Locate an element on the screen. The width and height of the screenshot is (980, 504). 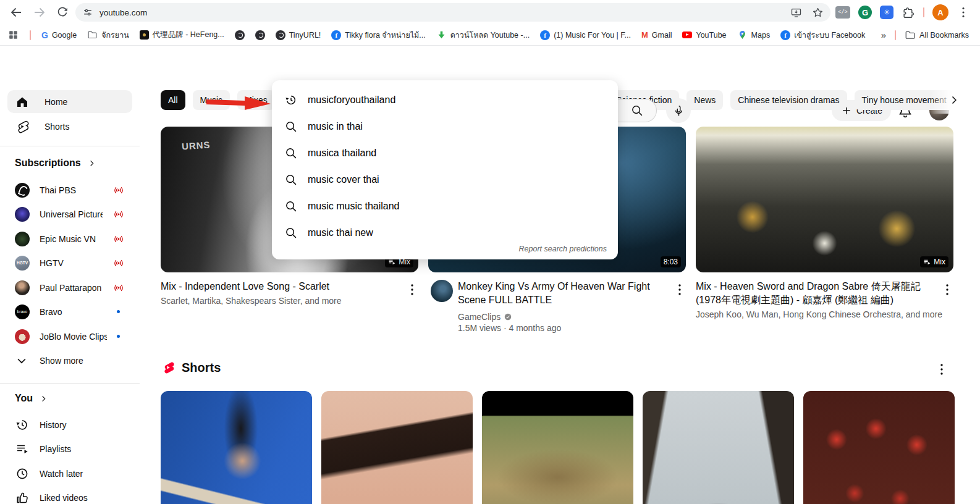
you-header: You is located at coordinates (32, 398).